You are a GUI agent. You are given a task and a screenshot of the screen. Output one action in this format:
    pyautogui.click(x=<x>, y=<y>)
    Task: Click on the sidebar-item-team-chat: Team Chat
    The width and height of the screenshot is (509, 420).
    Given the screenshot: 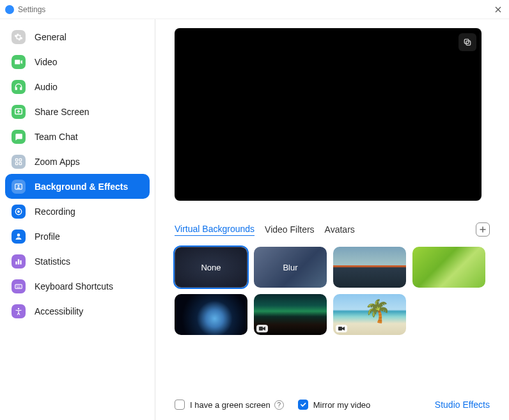 What is the action you would take?
    pyautogui.click(x=77, y=137)
    